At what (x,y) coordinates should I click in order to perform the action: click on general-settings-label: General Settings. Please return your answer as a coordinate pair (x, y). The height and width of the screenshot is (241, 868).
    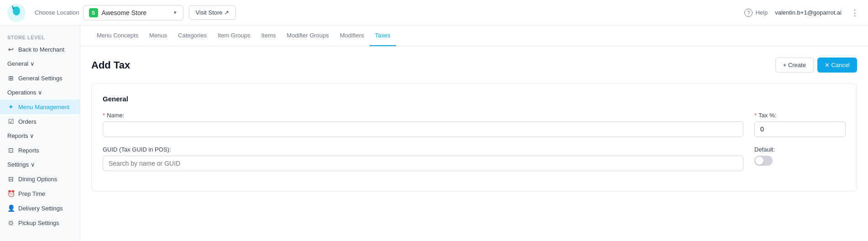
    Looking at the image, I should click on (40, 79).